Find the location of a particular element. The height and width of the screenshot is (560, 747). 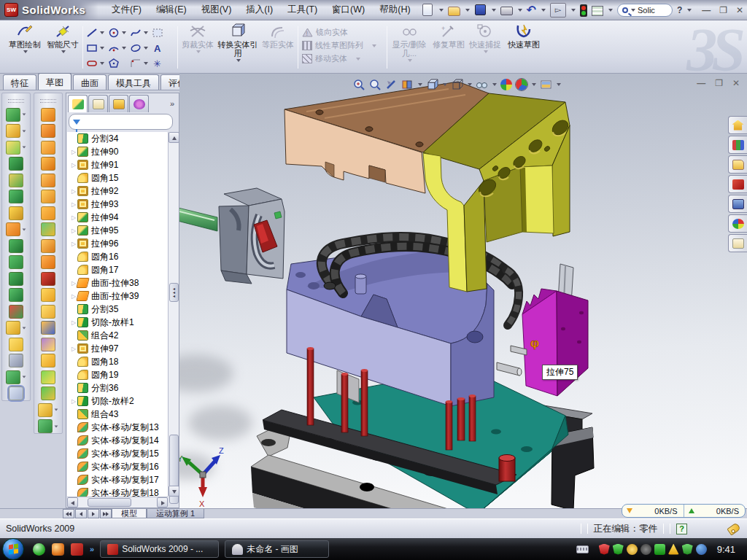

flag-button is located at coordinates (48, 344).